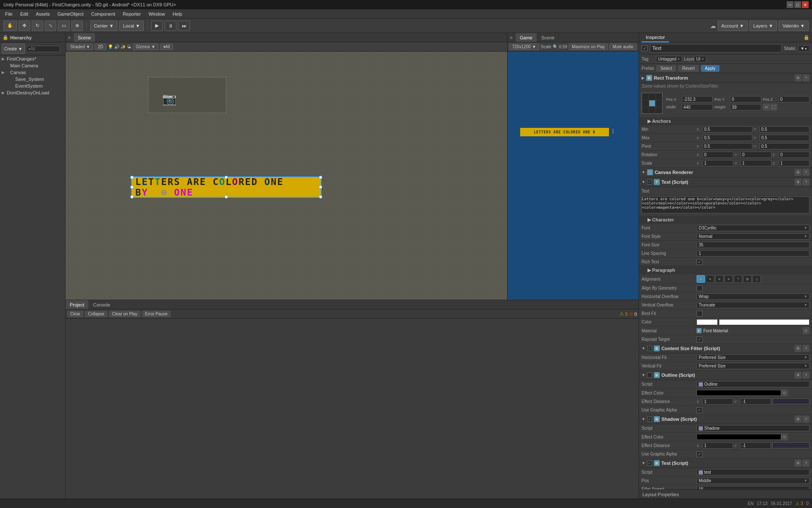  Describe the element at coordinates (123, 47) in the screenshot. I see `scene-fx-icon: ✨` at that location.